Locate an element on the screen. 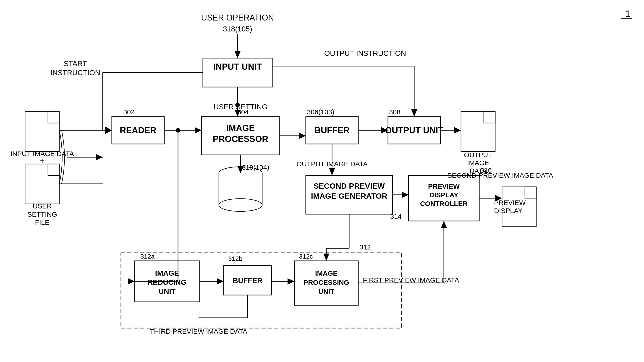 This screenshot has height=362, width=644. output-image-data-right-label2: IMAGE is located at coordinates (478, 163).